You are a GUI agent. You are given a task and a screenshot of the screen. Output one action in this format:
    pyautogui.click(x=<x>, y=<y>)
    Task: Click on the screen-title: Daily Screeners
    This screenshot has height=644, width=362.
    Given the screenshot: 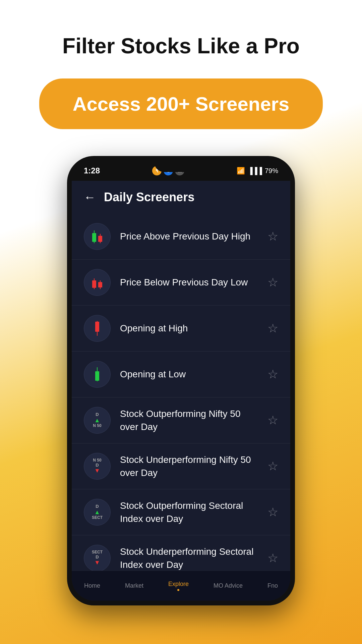 What is the action you would take?
    pyautogui.click(x=149, y=197)
    